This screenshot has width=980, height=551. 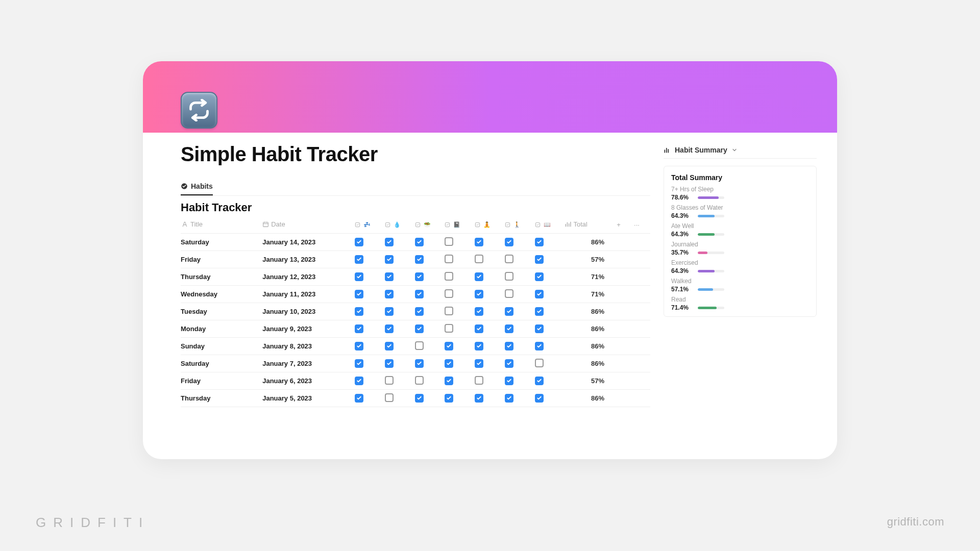 I want to click on table-row: WednesdayJanuary 11, 202371%, so click(x=415, y=294).